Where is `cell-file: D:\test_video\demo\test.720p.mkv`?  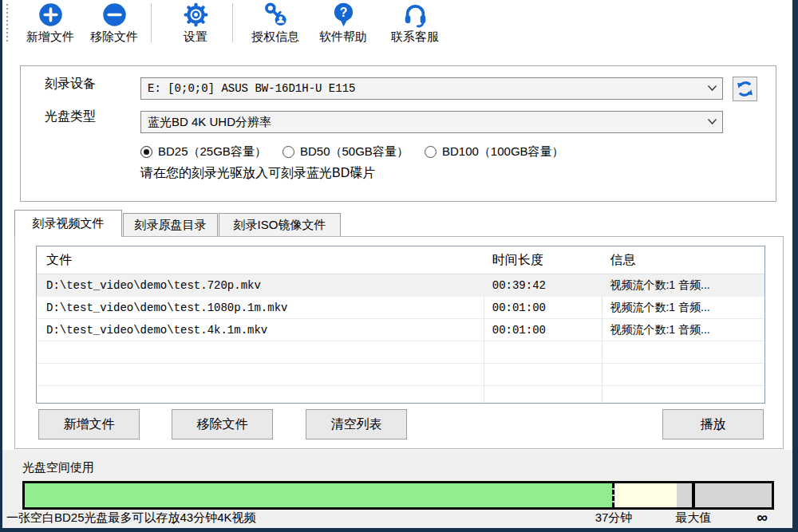
cell-file: D:\test_video\demo\test.720p.mkv is located at coordinates (260, 286).